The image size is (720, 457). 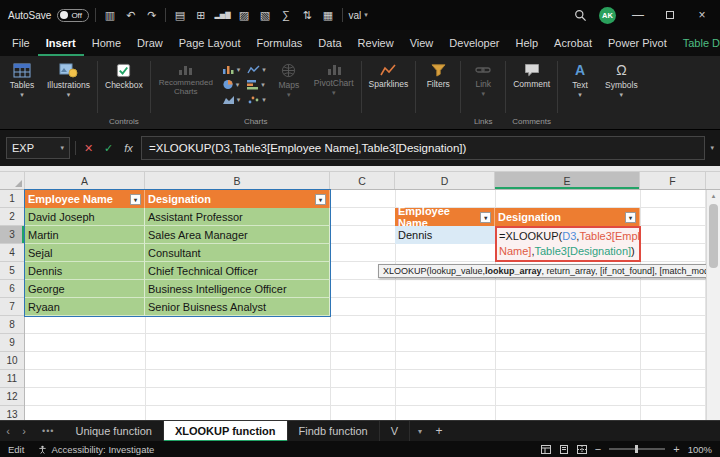 I want to click on search-icon, so click(x=580, y=16).